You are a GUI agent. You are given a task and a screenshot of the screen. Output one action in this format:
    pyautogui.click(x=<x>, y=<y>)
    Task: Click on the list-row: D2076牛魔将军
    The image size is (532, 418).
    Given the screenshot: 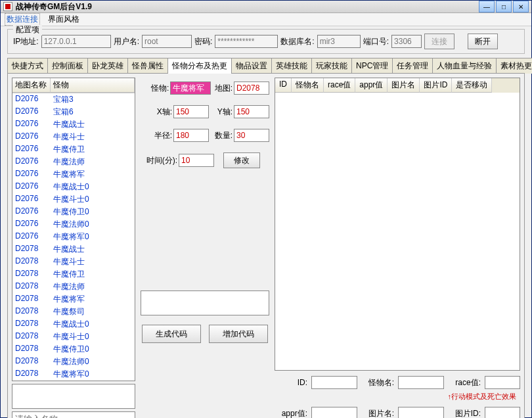 What is the action you would take?
    pyautogui.click(x=74, y=175)
    